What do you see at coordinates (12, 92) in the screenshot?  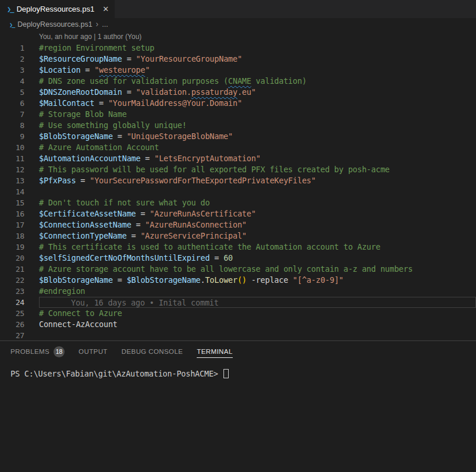 I see `line-number: 5` at bounding box center [12, 92].